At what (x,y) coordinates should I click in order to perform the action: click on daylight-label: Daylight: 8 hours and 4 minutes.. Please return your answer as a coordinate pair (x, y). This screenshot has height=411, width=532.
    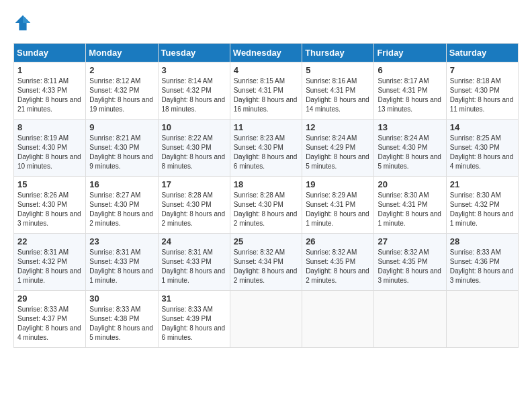
    Looking at the image, I should click on (482, 161).